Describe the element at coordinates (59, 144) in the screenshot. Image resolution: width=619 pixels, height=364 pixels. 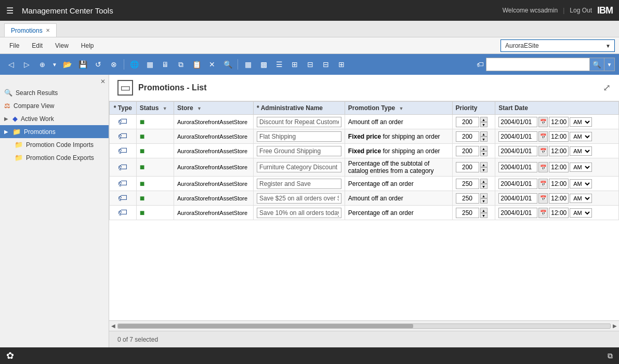
I see `sidebar-item-promo-code-imports: 📁 Promotion Code Imports` at that location.